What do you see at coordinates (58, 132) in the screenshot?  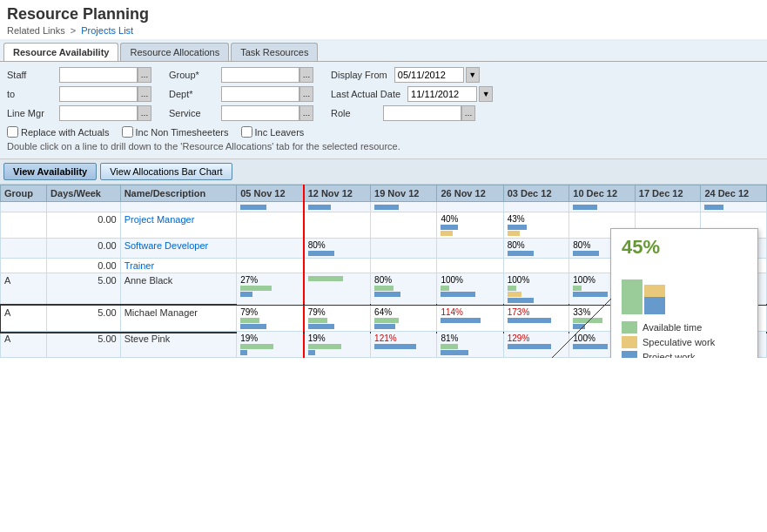 I see `replace-actuals-check: Replace with Actuals` at bounding box center [58, 132].